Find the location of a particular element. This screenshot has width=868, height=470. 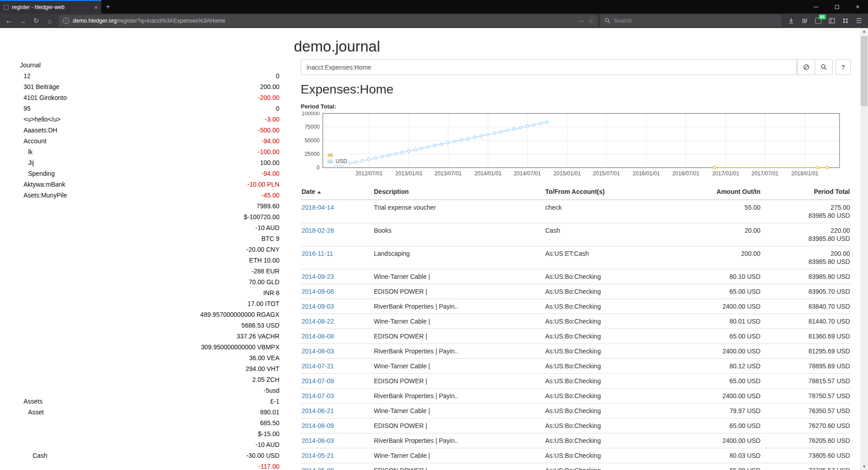

transaction-account: check is located at coordinates (610, 212).